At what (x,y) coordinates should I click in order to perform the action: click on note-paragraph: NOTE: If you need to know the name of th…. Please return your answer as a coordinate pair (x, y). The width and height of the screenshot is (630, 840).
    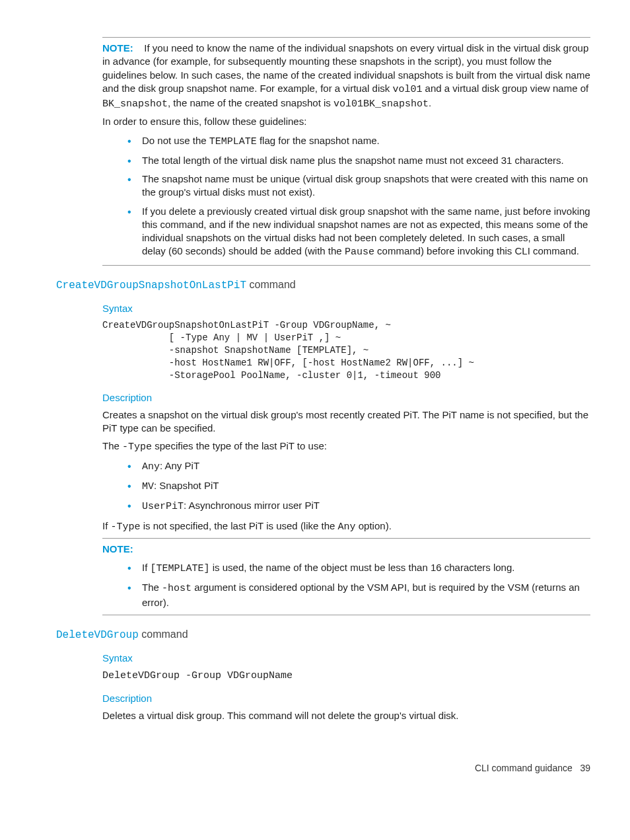
    Looking at the image, I should click on (346, 77).